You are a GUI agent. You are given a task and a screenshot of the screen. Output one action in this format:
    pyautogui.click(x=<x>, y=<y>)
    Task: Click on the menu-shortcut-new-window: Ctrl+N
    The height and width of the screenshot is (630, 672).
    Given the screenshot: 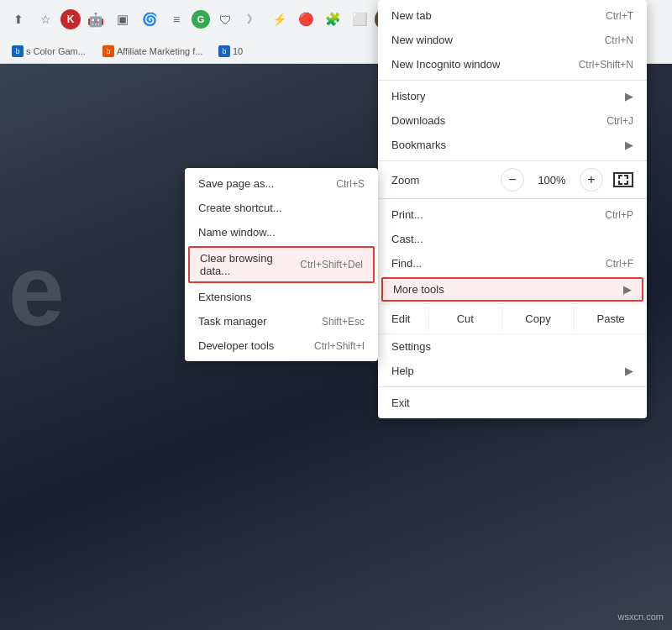 What is the action you would take?
    pyautogui.click(x=619, y=40)
    